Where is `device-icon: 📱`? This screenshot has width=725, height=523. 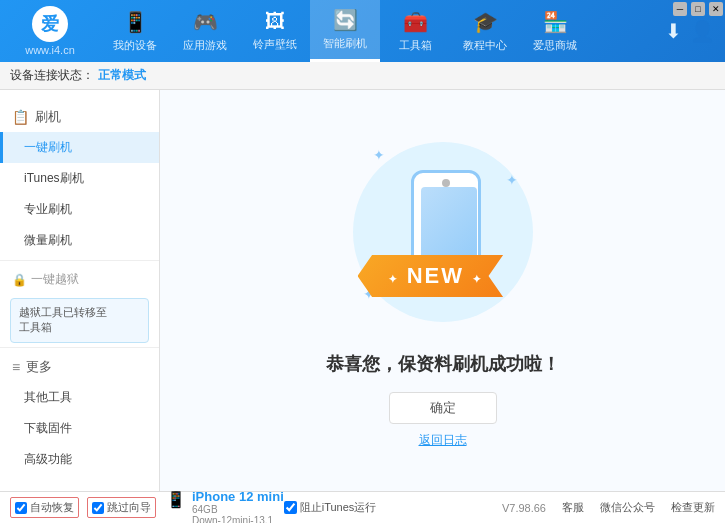
device-icon: 📱 is located at coordinates (176, 500).